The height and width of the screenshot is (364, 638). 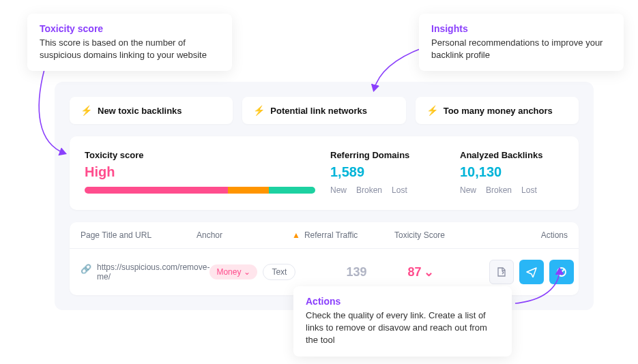 What do you see at coordinates (200, 190) in the screenshot?
I see `toxicity-bar` at bounding box center [200, 190].